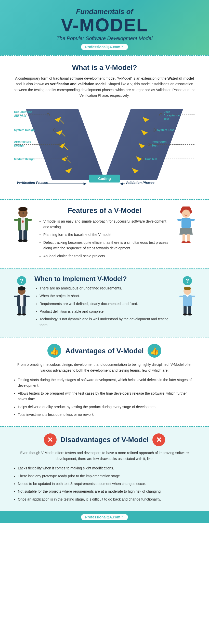 Image resolution: width=209 pixels, height=644 pixels. Describe the element at coordinates (104, 456) in the screenshot. I see `disadvantages-intro: Even though V-Model offers testers and d…` at that location.